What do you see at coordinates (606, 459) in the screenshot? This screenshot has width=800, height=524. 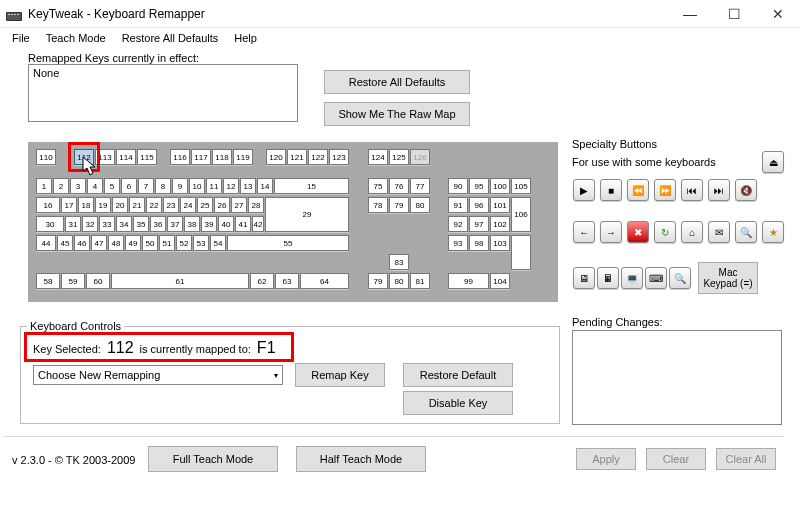 I see `apply-button: Apply` at bounding box center [606, 459].